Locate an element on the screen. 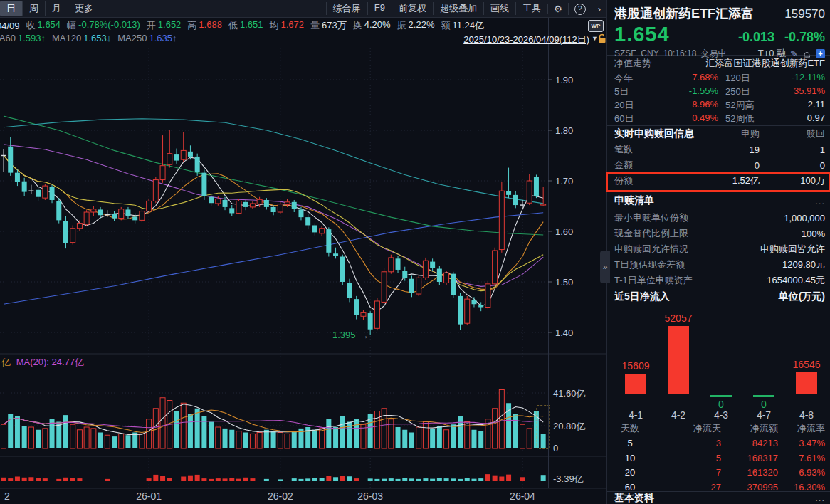 The height and width of the screenshot is (504, 830). menu-item-工具: 工具 is located at coordinates (531, 9).